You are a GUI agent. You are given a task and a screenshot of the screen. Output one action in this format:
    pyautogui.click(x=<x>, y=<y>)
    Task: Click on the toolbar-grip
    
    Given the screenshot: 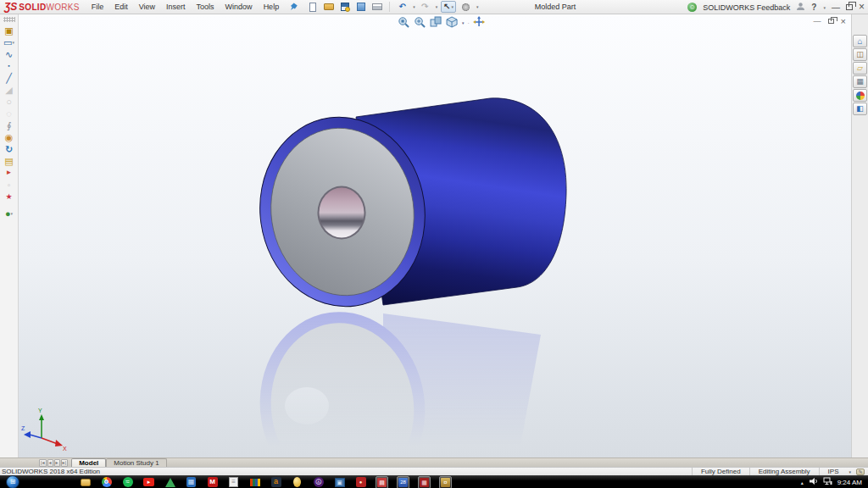 What is the action you would take?
    pyautogui.click(x=9, y=19)
    